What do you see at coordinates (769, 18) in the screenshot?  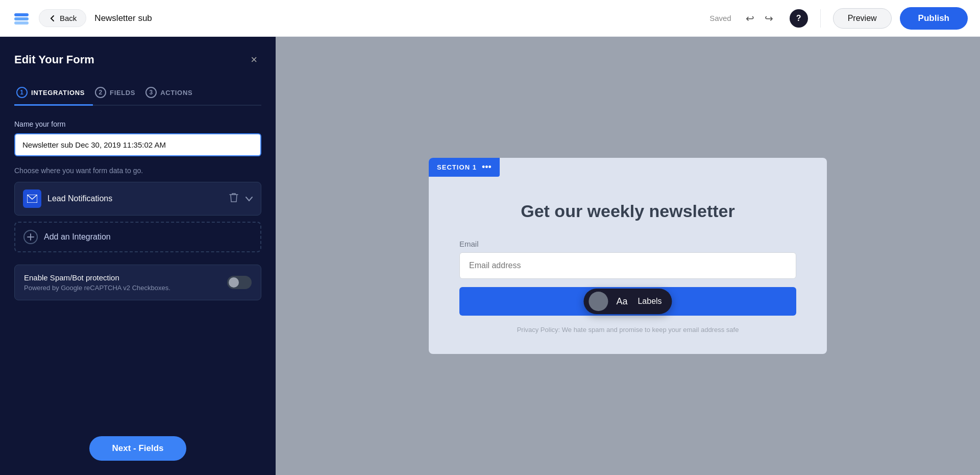 I see `redo-button: ↪` at bounding box center [769, 18].